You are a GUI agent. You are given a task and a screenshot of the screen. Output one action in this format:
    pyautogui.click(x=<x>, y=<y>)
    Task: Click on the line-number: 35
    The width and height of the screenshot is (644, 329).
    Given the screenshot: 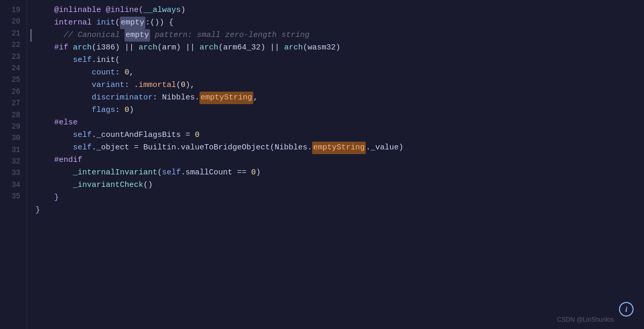 What is the action you would take?
    pyautogui.click(x=14, y=196)
    